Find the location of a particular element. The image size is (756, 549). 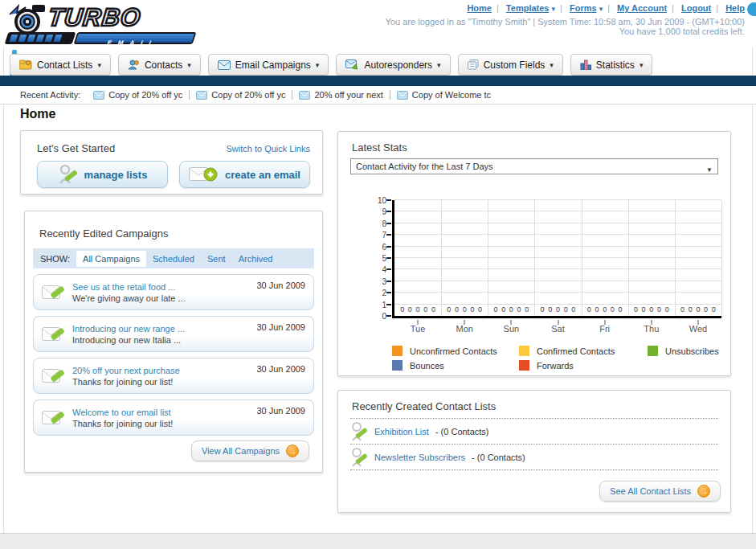

recent-activity-item: 20% off your next is located at coordinates (341, 95).